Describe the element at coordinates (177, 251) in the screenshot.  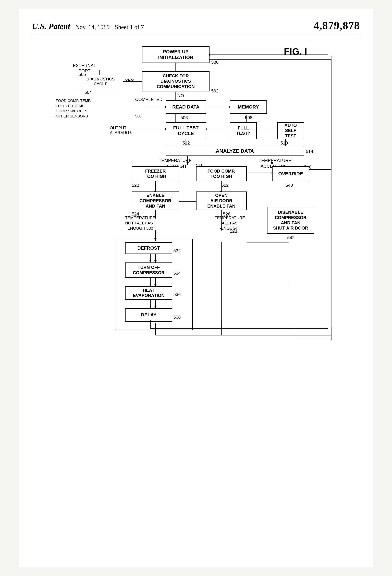
I see `defrost-id: 532` at that location.